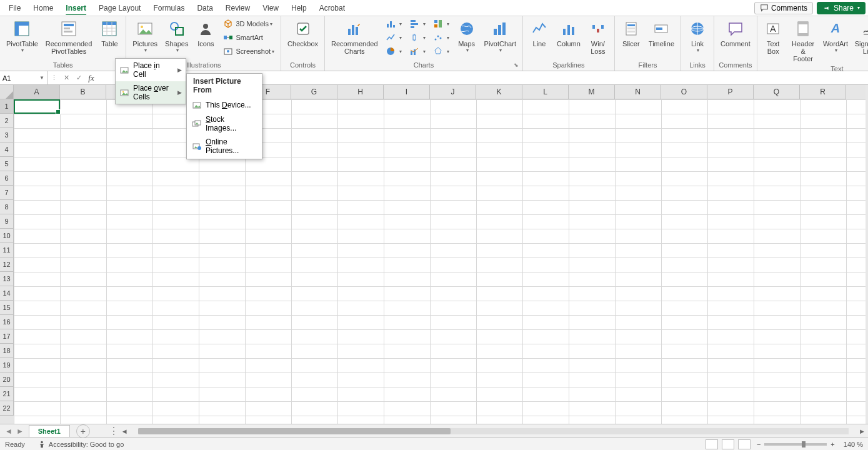  Describe the element at coordinates (355, 38) in the screenshot. I see `recommended-charts-button: Recommended Charts` at that location.